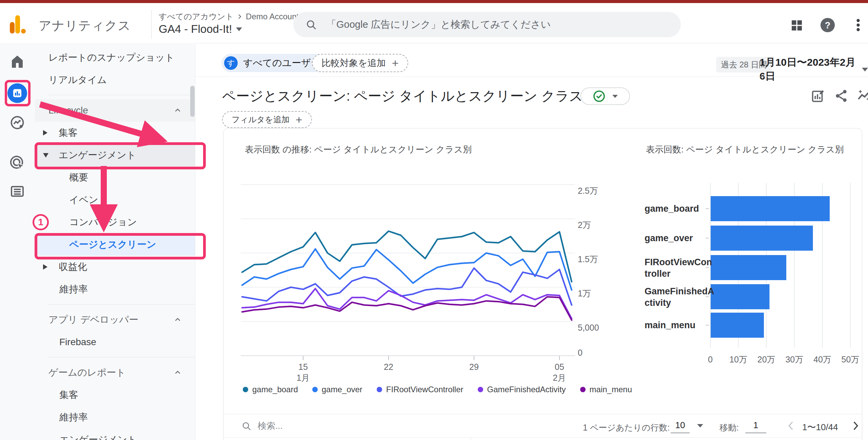 The width and height of the screenshot is (868, 440). I want to click on svg-text: 40万, so click(823, 359).